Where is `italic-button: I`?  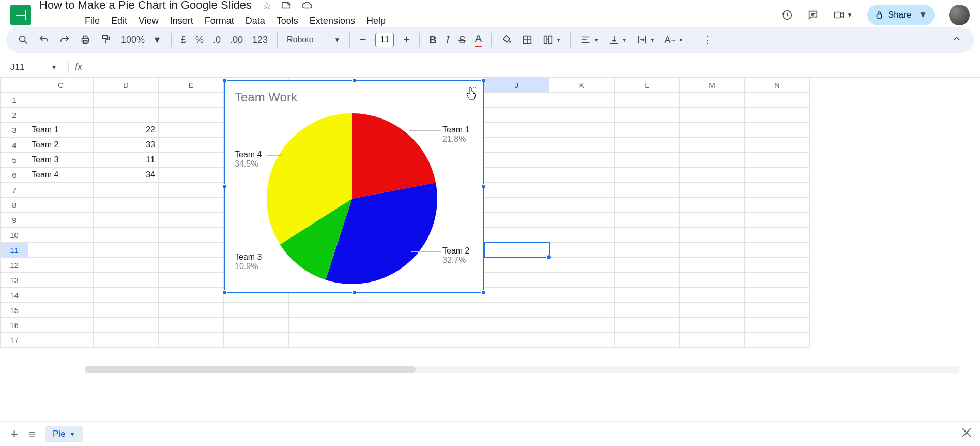
italic-button: I is located at coordinates (448, 40).